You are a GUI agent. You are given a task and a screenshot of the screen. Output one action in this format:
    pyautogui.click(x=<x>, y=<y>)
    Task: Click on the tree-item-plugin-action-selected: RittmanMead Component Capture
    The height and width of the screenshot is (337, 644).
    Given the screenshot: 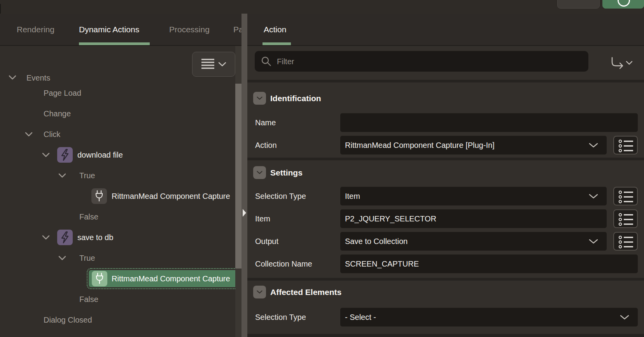 What is the action you would take?
    pyautogui.click(x=121, y=279)
    